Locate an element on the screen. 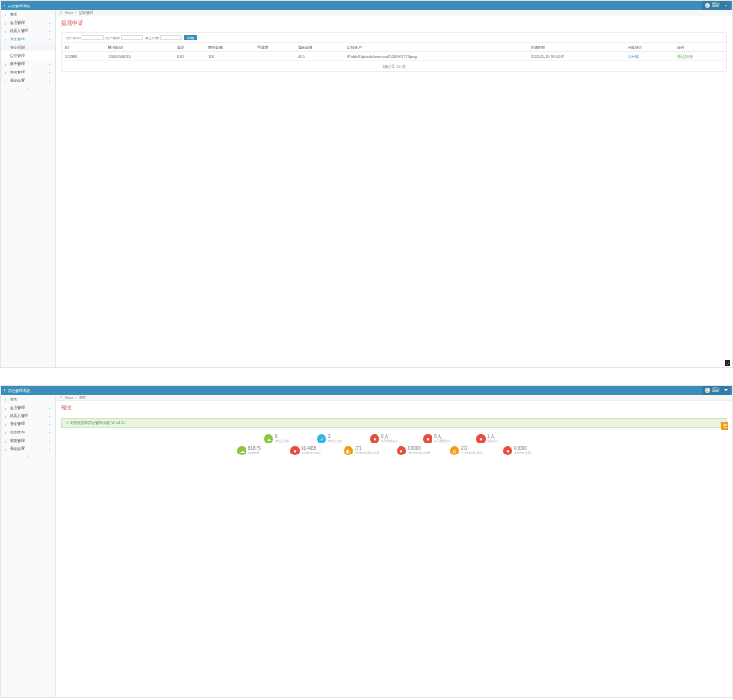 This screenshot has height=700, width=733. col-header: 帐号标识 is located at coordinates (139, 48).